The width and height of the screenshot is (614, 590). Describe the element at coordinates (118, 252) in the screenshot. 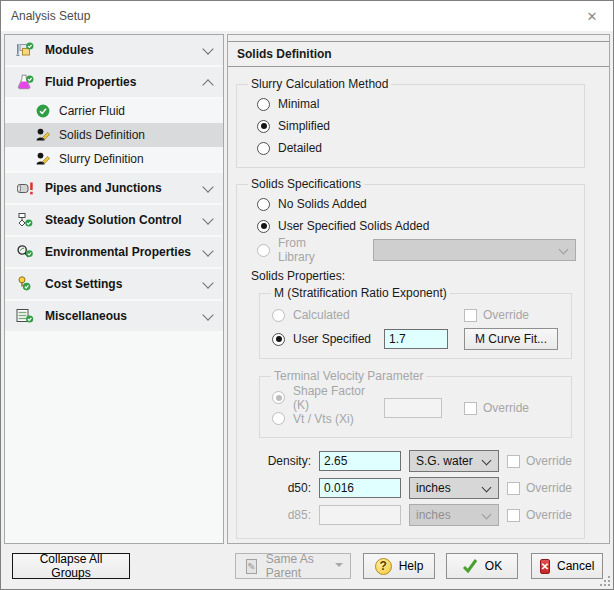

I see `sidebar-item-label: Environmental Properties` at that location.